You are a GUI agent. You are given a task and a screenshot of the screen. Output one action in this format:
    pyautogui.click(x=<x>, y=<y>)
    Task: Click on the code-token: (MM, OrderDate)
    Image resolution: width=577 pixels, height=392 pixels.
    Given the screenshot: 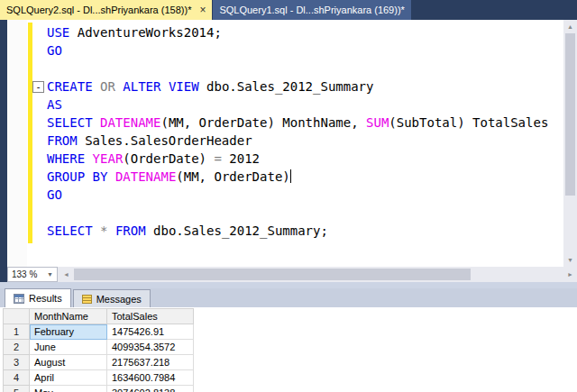 What is the action you would take?
    pyautogui.click(x=233, y=177)
    